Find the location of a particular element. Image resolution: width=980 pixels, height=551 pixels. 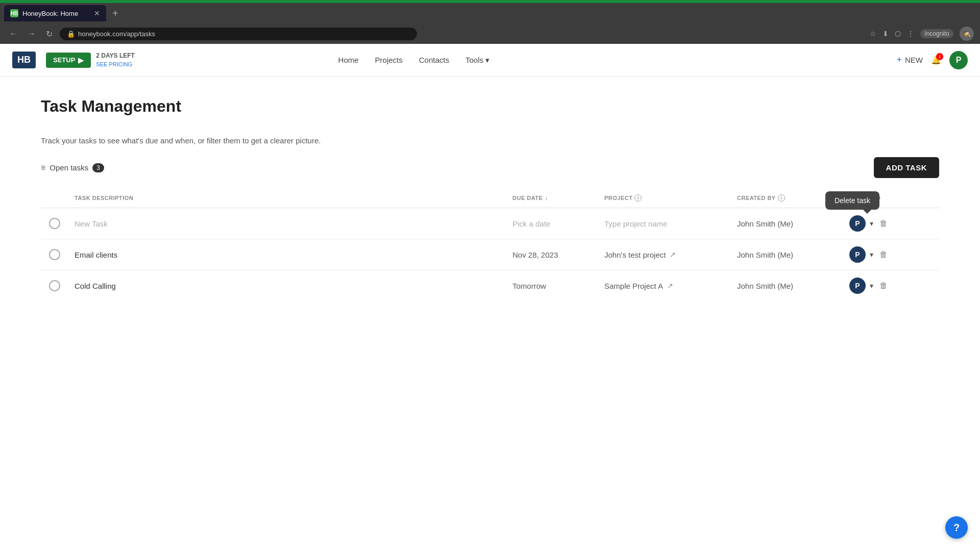

incognito-badge: Incognito is located at coordinates (937, 34).